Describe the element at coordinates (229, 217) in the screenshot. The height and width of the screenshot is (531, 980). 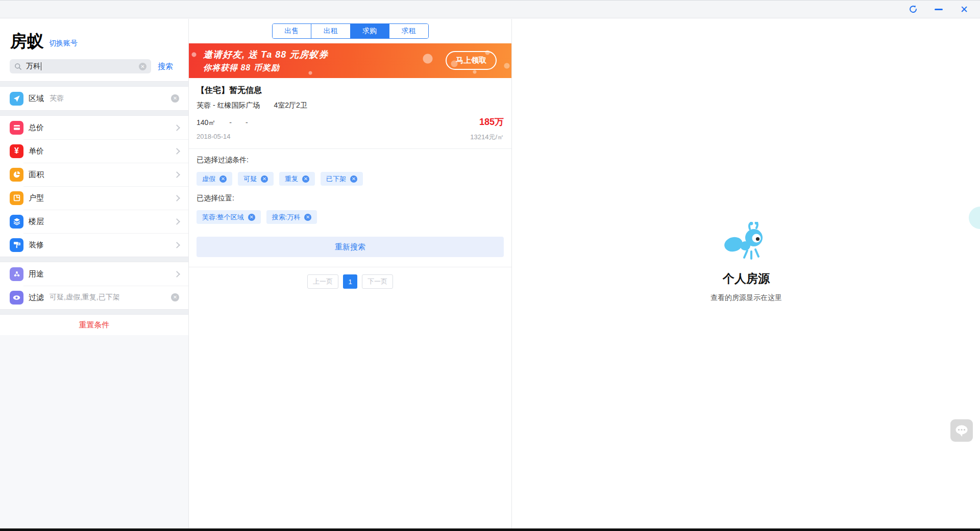
I see `position-tag: 芙蓉:整个区域 ✕` at that location.